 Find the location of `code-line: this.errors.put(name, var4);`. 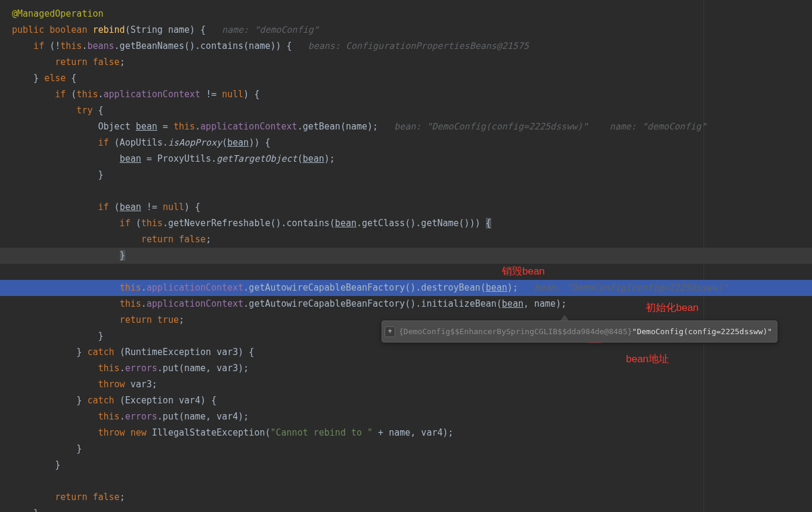

code-line: this.errors.put(name, var4); is located at coordinates (406, 417).